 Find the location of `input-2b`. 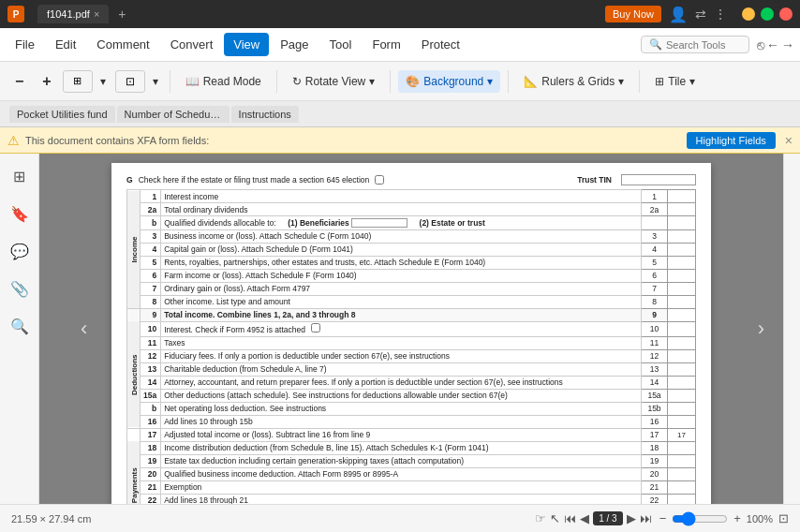

input-2b is located at coordinates (682, 223).